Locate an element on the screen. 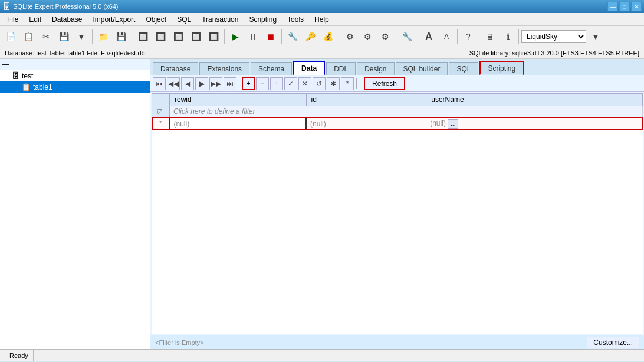 The image size is (644, 362). refresh-button: Refresh is located at coordinates (385, 84).